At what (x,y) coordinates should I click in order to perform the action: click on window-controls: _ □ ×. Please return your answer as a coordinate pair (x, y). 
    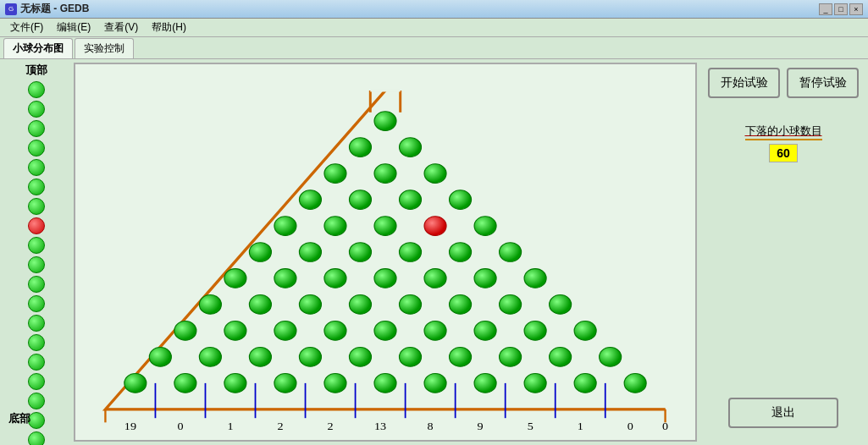
    Looking at the image, I should click on (841, 9).